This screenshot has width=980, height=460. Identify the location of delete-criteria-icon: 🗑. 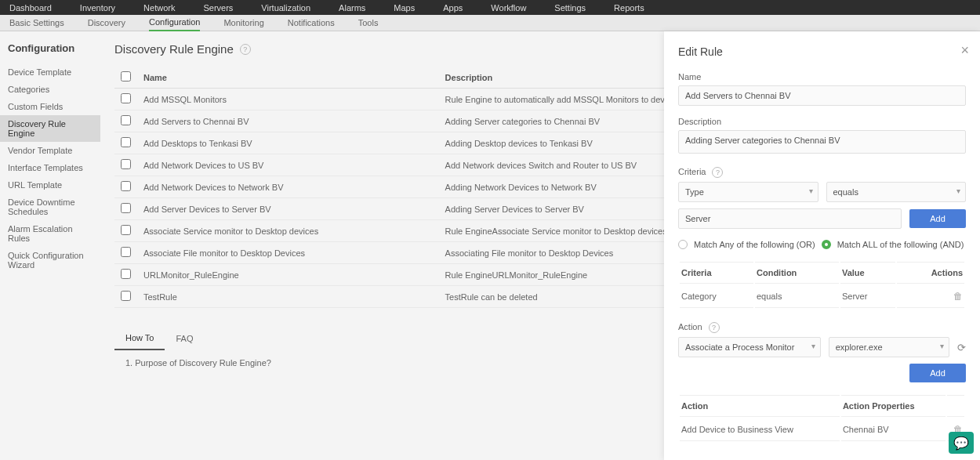
(958, 296).